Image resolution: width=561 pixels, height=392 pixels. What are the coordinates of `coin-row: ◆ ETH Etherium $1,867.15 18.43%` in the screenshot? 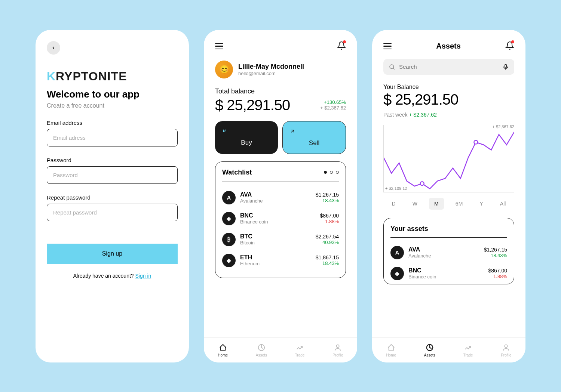 It's located at (280, 260).